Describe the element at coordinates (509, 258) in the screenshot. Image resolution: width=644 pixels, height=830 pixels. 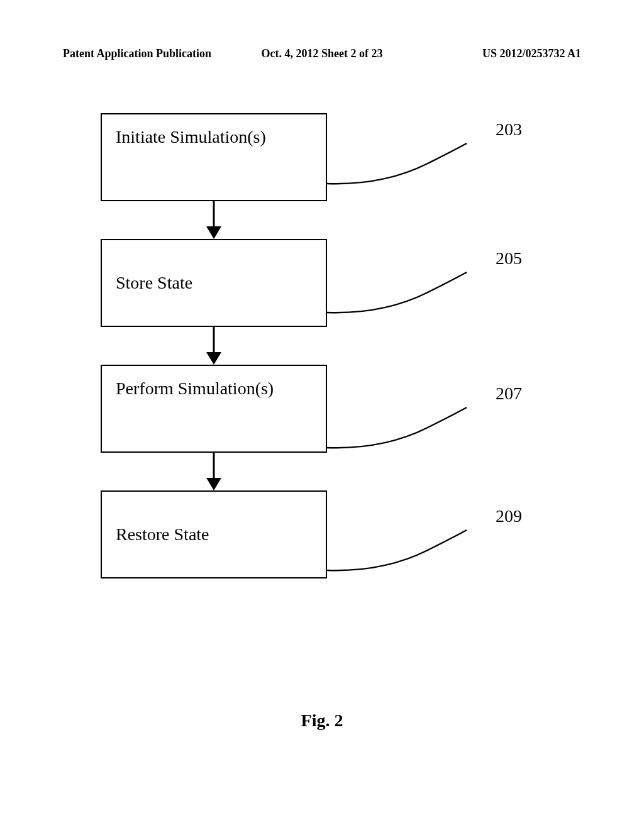
I see `reference-number: 205` at that location.